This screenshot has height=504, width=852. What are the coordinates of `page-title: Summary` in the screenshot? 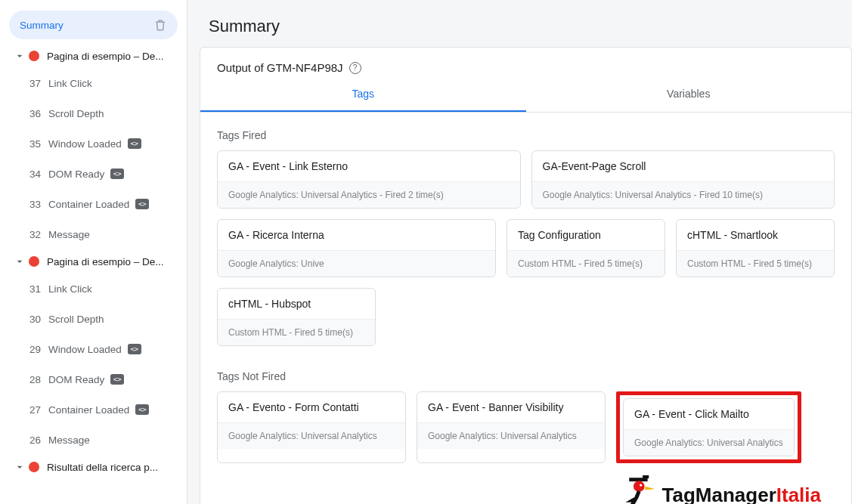 It's located at (520, 23).